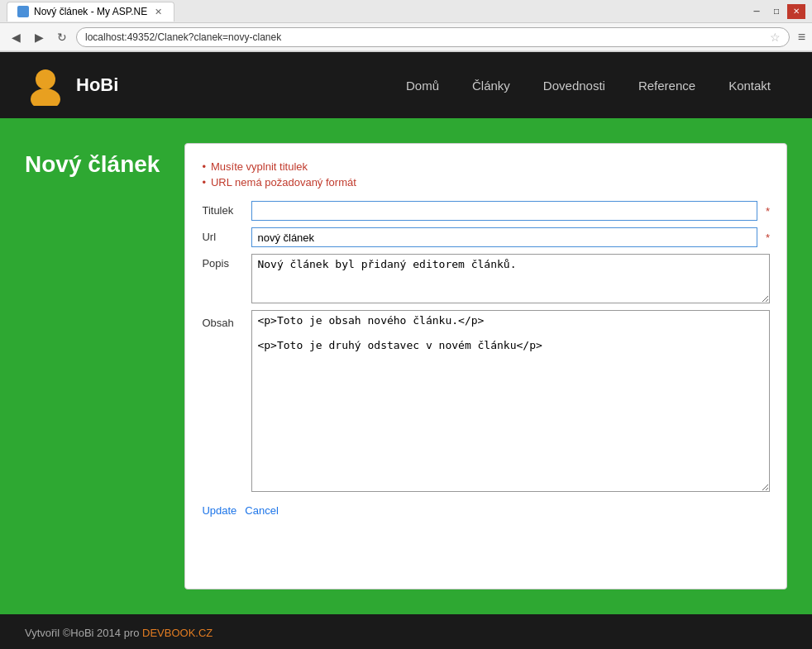 The image size is (812, 649). I want to click on address-bar: localhost:49352/Clanek?clanek=novy-clane…, so click(433, 37).